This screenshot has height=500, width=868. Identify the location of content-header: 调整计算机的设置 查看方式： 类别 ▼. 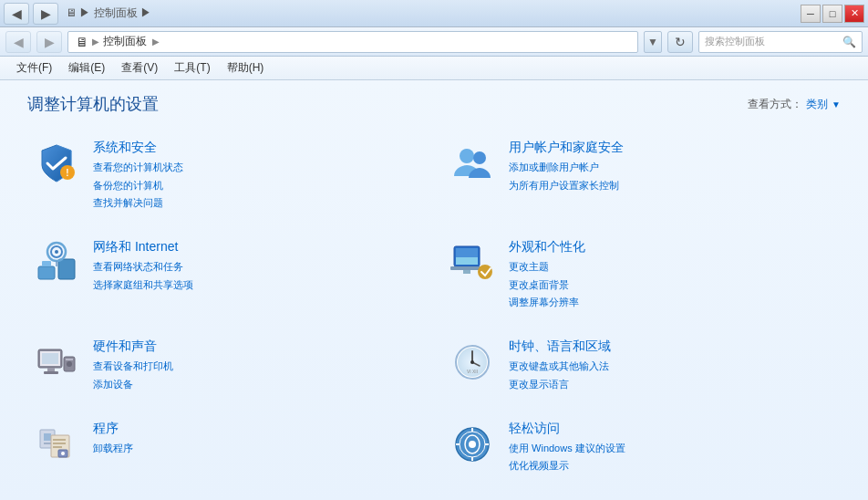
(434, 102).